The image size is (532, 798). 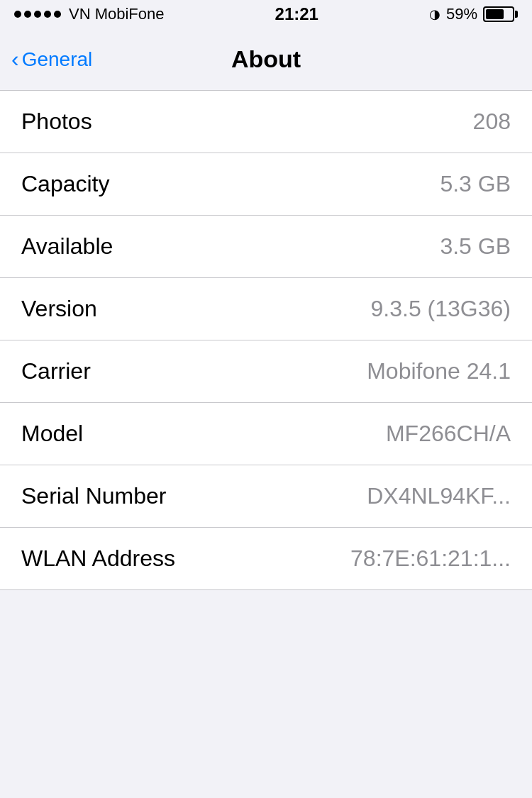 What do you see at coordinates (475, 184) in the screenshot?
I see `row-value: 5.3 GB` at bounding box center [475, 184].